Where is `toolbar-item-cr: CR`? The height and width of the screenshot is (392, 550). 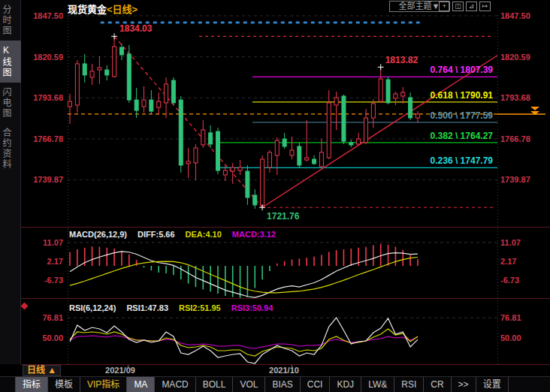 toolbar-item-cr: CR is located at coordinates (437, 384).